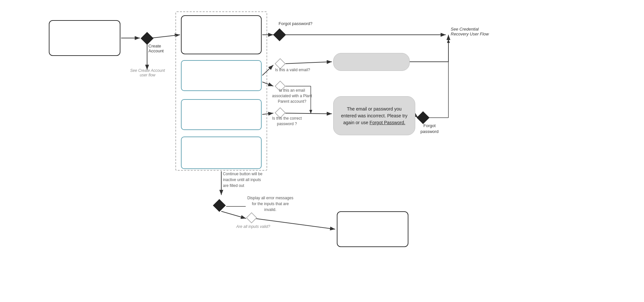 This screenshot has width=644, height=302. I want to click on remember-me-box, so click(221, 153).